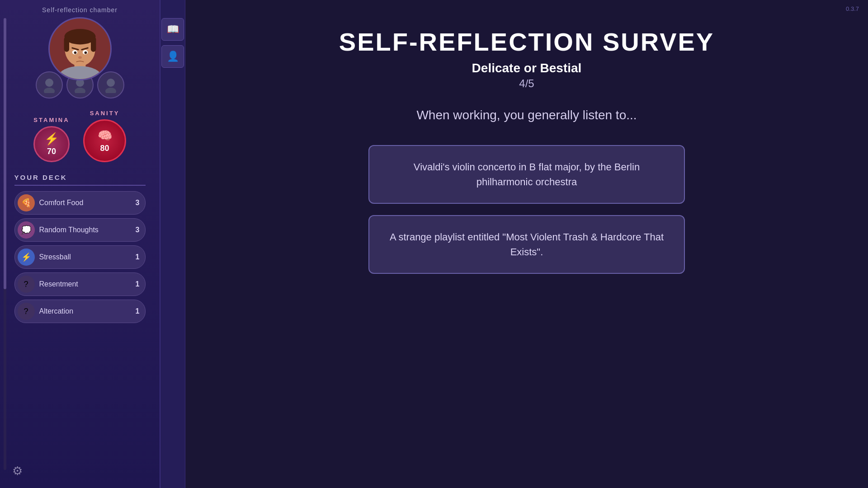  What do you see at coordinates (26, 257) in the screenshot?
I see `stressball-icon: ⚡` at bounding box center [26, 257].